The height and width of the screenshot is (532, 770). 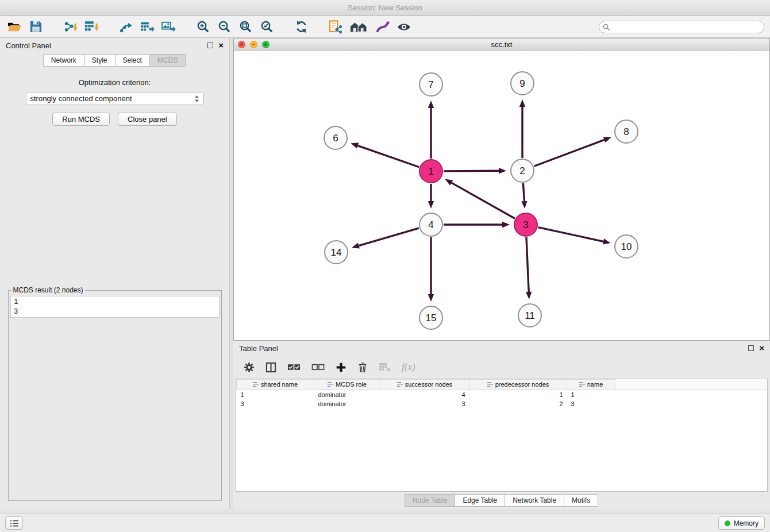 I want to click on select-all-button, so click(x=294, y=367).